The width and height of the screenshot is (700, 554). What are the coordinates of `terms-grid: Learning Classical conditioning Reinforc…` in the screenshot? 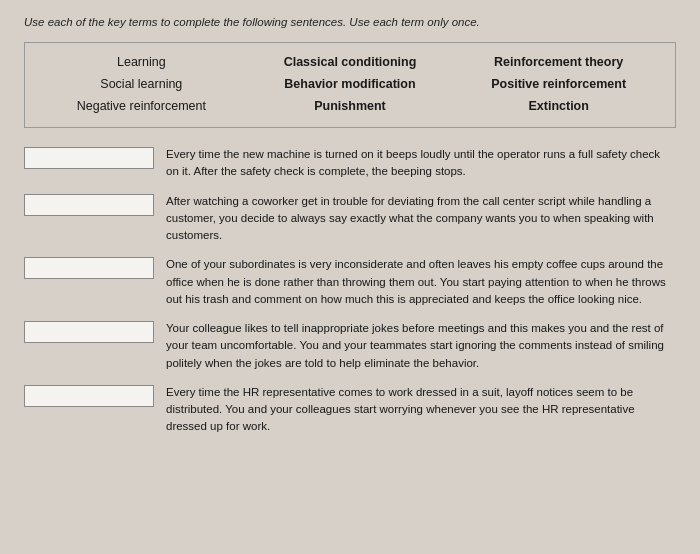 It's located at (350, 84).